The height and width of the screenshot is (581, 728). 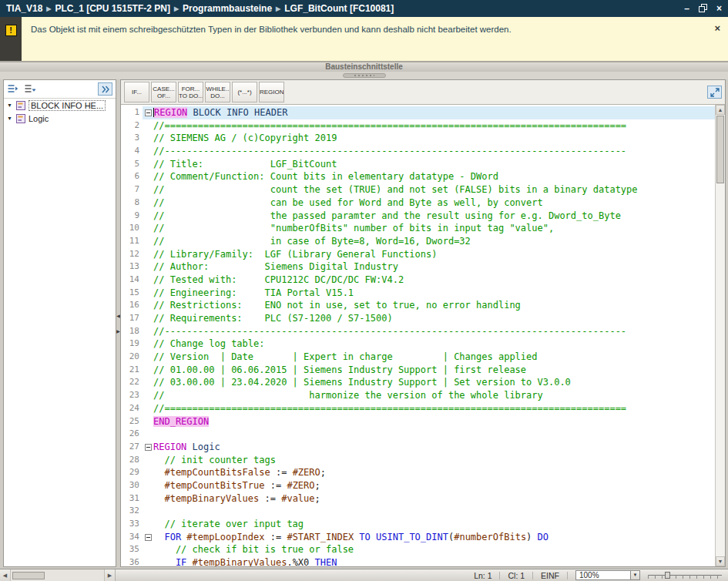 What do you see at coordinates (418, 344) in the screenshot?
I see `code-line: 19// Change log table:` at bounding box center [418, 344].